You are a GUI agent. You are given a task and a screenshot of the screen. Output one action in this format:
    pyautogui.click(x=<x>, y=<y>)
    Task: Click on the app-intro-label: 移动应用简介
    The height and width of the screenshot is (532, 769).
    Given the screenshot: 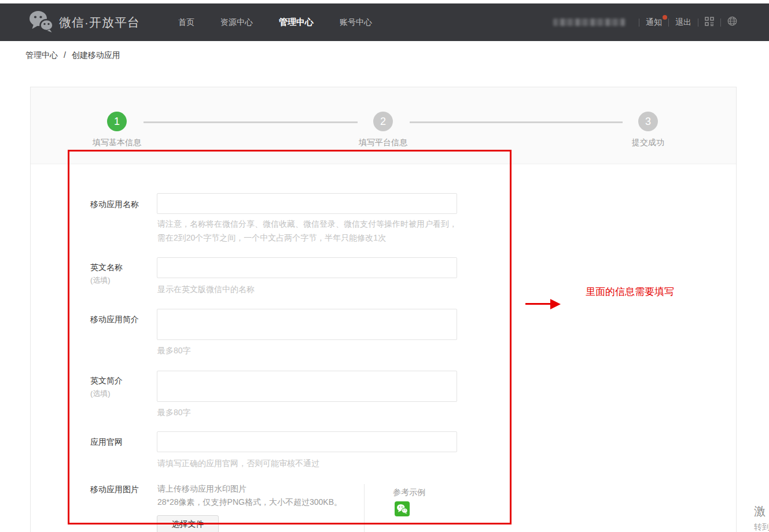 What is the action you would take?
    pyautogui.click(x=115, y=320)
    